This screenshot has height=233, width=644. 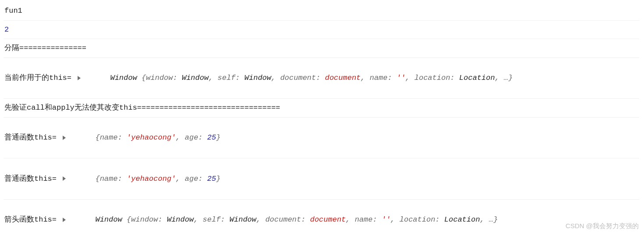 What do you see at coordinates (142, 108) in the screenshot?
I see `log-text: 先验证call和apply无法使其改变this=================…` at bounding box center [142, 108].